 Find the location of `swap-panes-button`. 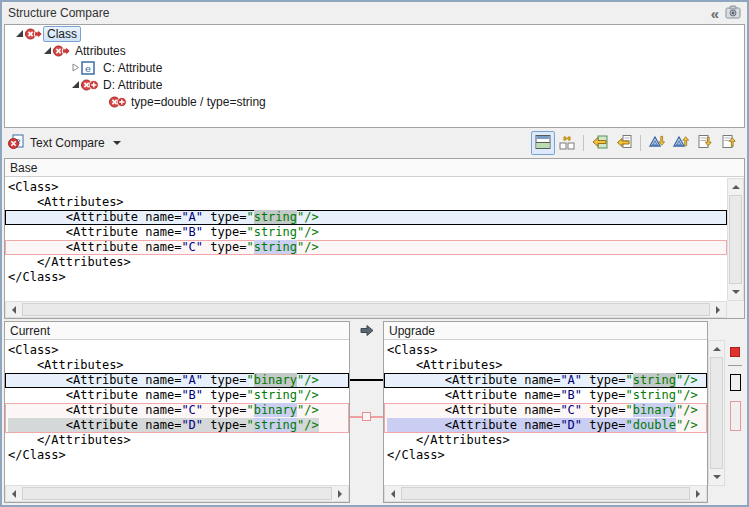

swap-panes-button is located at coordinates (567, 143).